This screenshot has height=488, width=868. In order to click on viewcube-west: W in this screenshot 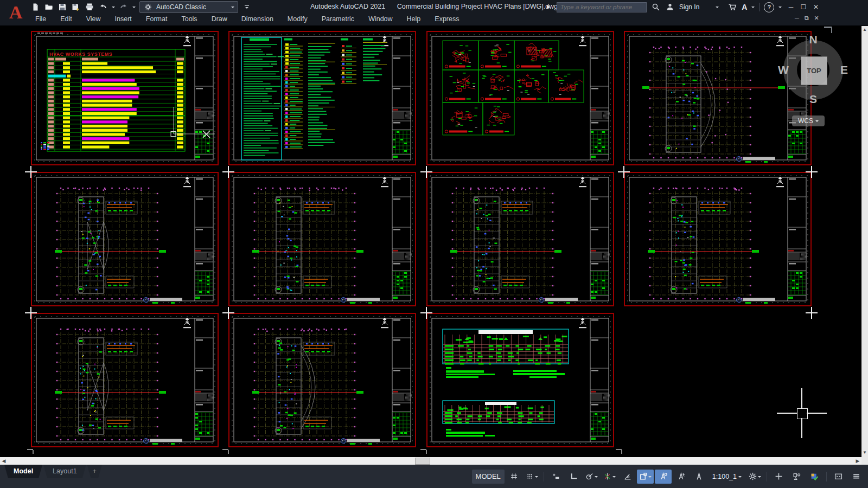, I will do `click(783, 70)`.